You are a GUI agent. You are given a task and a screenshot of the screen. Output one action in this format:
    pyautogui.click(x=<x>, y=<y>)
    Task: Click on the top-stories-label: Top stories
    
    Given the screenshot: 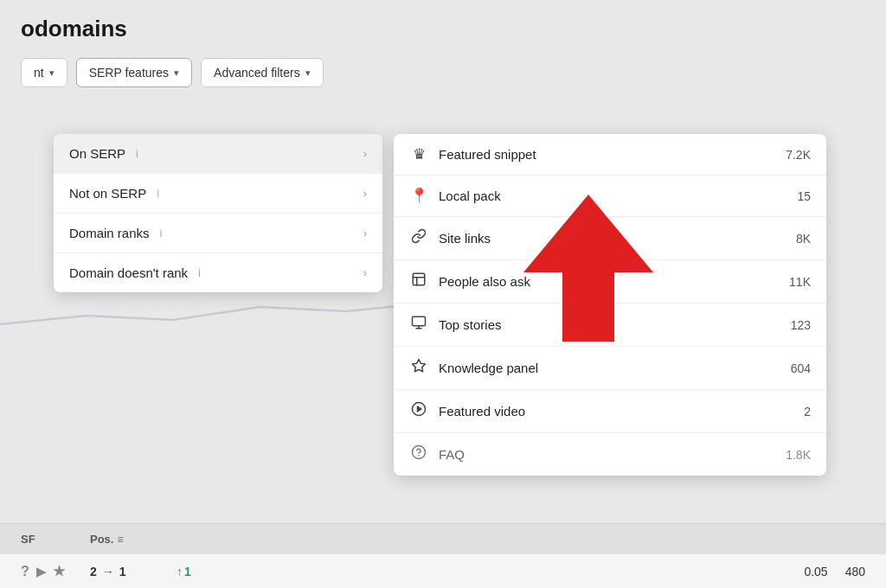 What is the action you would take?
    pyautogui.click(x=471, y=325)
    